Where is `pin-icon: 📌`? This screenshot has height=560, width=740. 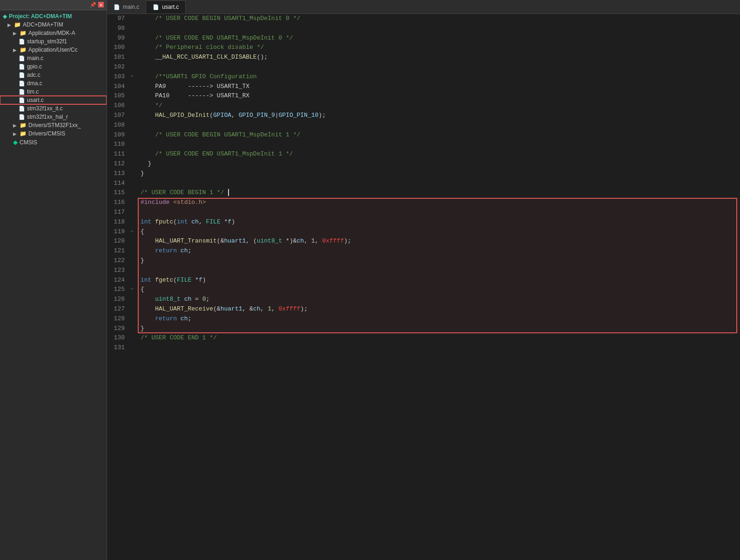 pin-icon: 📌 is located at coordinates (93, 5).